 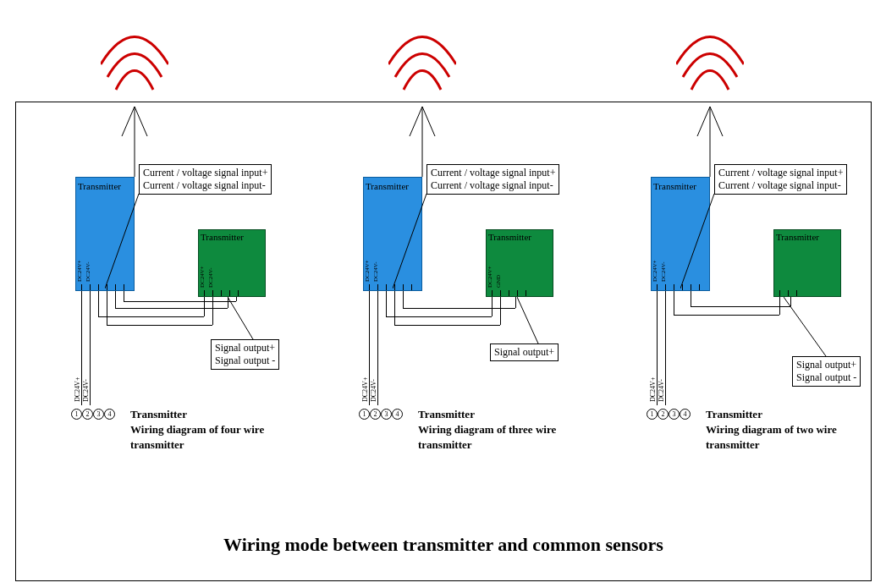 What do you see at coordinates (219, 437) in the screenshot?
I see `panel-title-2: Wiring diagram of four wire transmitter` at bounding box center [219, 437].